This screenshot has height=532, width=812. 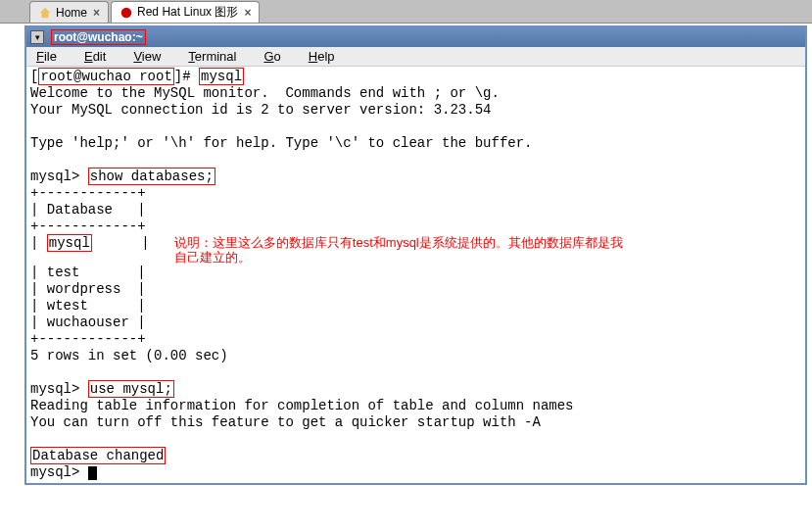 What do you see at coordinates (131, 389) in the screenshot?
I see `cmd-use-mysql: use mysql;` at bounding box center [131, 389].